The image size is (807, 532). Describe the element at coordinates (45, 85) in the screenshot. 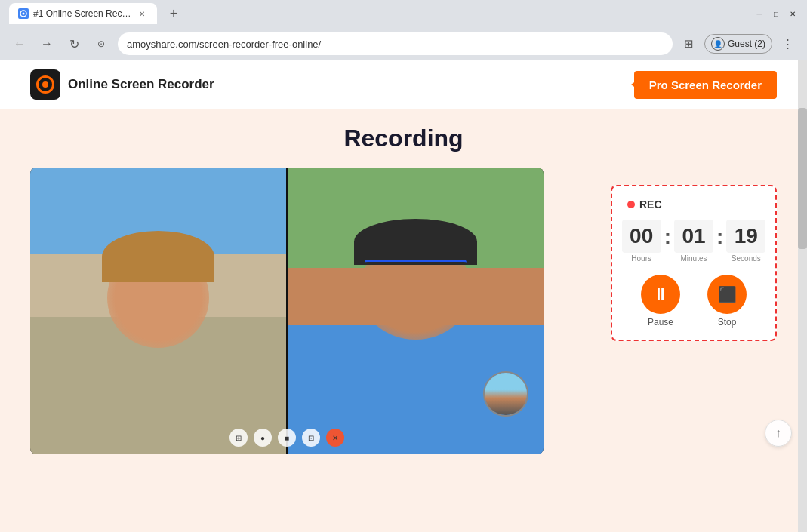

I see `logo-dot` at that location.